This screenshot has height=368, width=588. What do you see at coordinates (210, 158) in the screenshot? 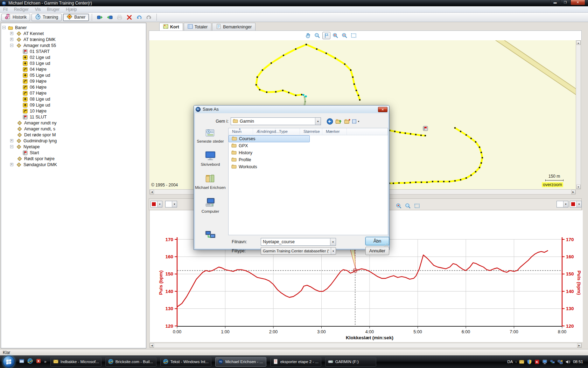
I see `dialog-place-skrivebord: Skrivebord` at bounding box center [210, 158].